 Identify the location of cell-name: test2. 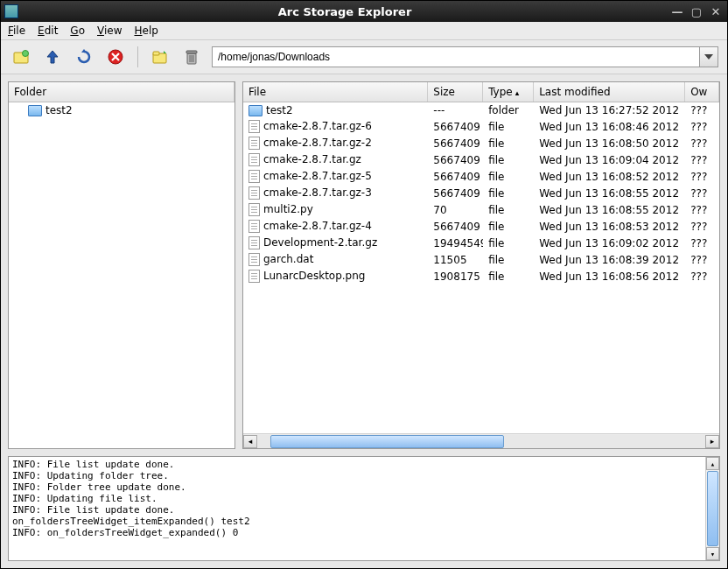
(280, 110).